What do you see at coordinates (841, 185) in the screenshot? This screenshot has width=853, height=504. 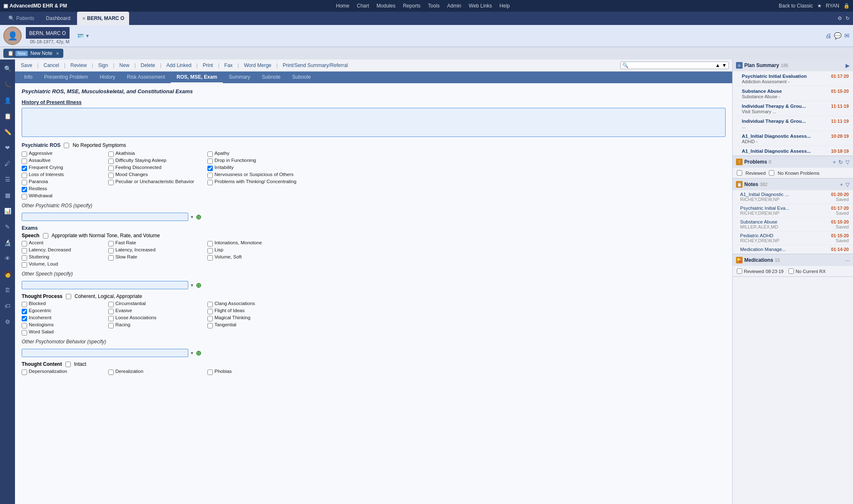 I see `notes-add-icon: +` at bounding box center [841, 185].